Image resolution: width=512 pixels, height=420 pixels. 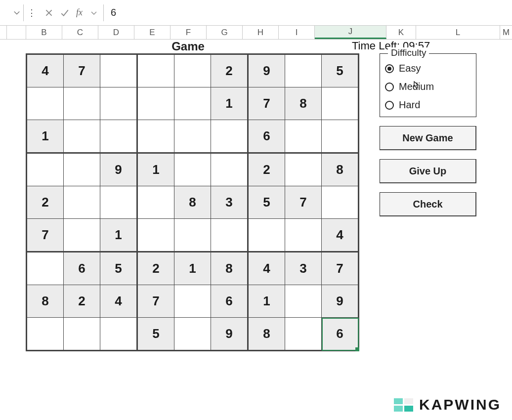 What do you see at coordinates (506, 33) in the screenshot?
I see `column-header-m: M` at bounding box center [506, 33].